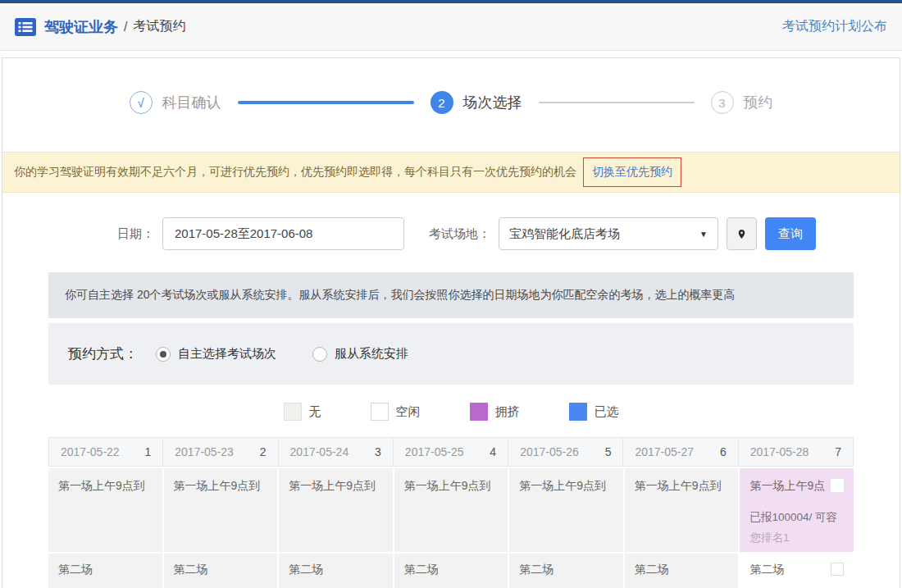 The height and width of the screenshot is (588, 902). I want to click on header-date: 2017-05-24, so click(320, 452).